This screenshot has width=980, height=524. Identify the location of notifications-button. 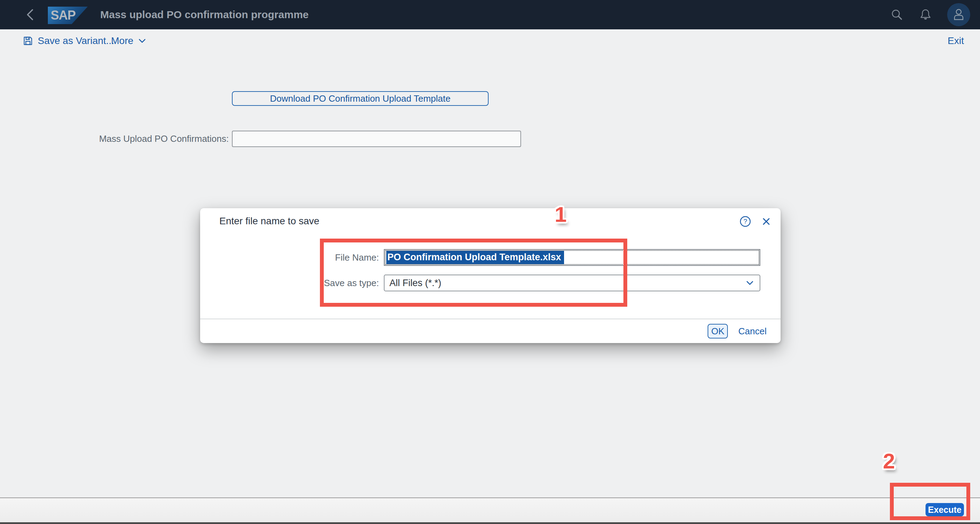
(925, 14).